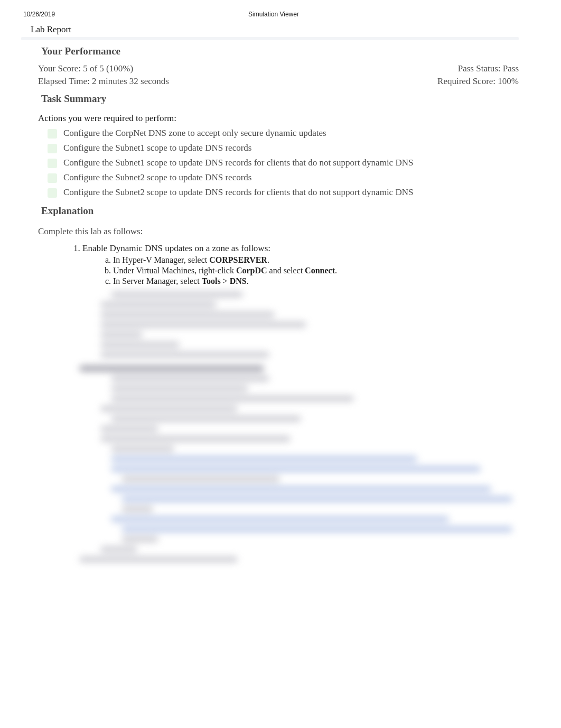 This screenshot has height=728, width=561. Describe the element at coordinates (280, 51) in the screenshot. I see `performance-heading: Your Performance` at that location.